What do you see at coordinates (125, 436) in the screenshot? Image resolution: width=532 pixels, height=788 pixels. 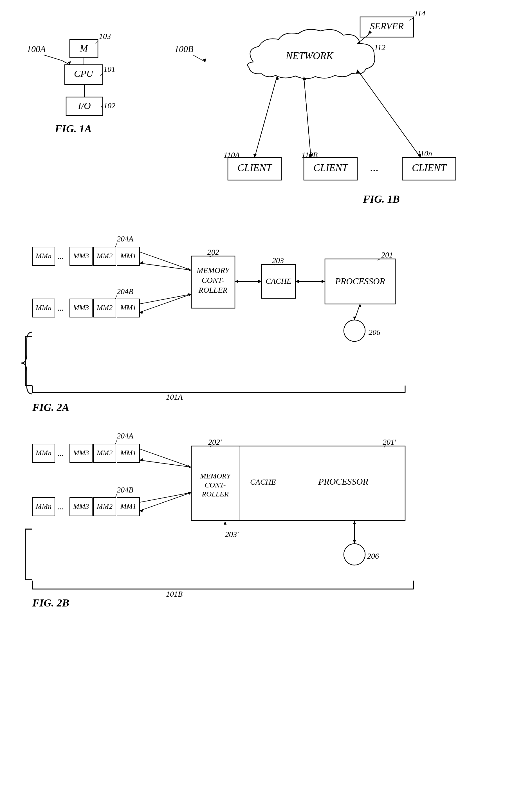 I see `ref-204A-fig2b: 204A` at bounding box center [125, 436].